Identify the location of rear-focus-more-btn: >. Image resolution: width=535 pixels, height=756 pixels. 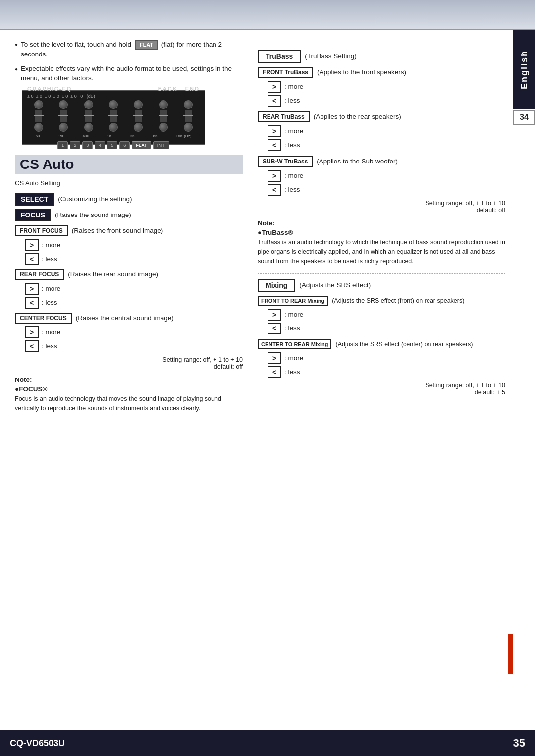
(32, 289).